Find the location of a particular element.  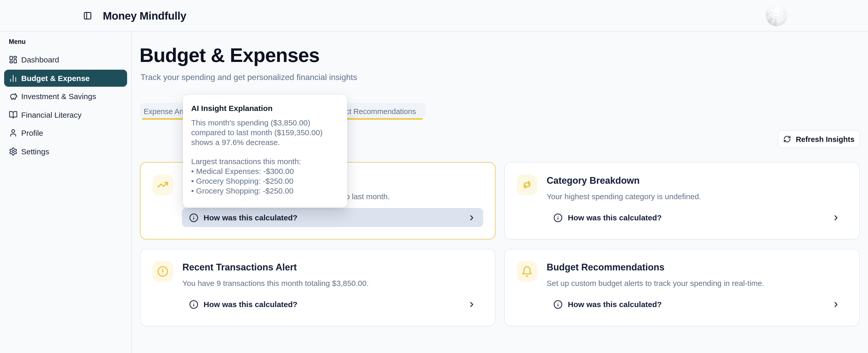

sidebar-item-budget-expense: Budget & Expense is located at coordinates (65, 78).